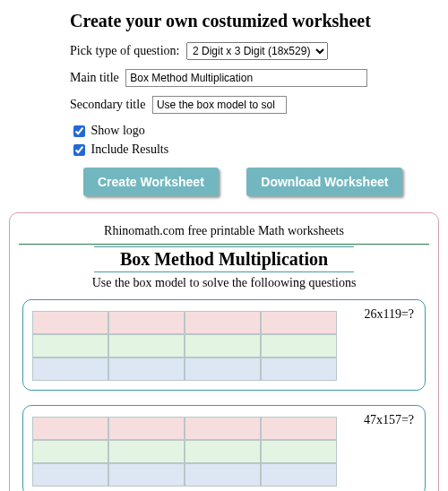  Describe the element at coordinates (255, 131) in the screenshot. I see `show-logo-row: Show logo` at that location.